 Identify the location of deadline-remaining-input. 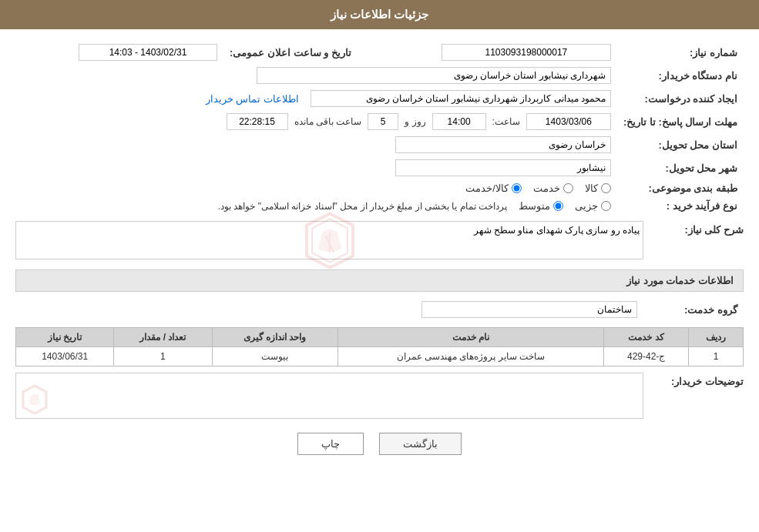
(257, 122).